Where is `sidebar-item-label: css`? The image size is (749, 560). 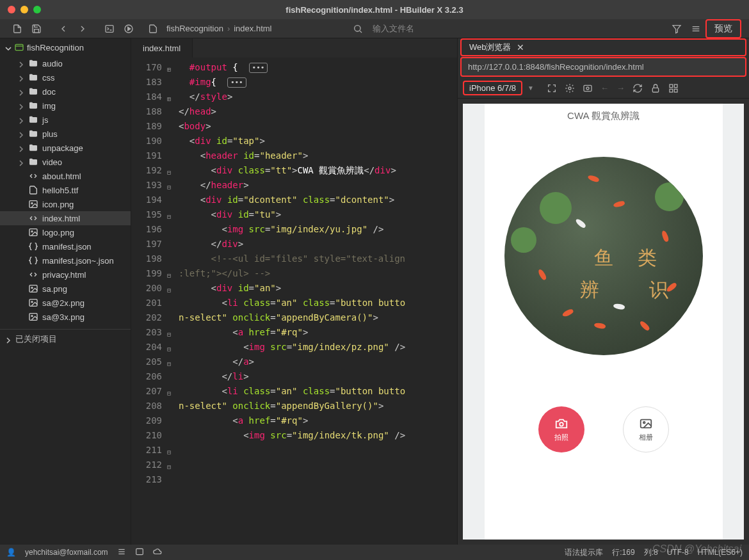 sidebar-item-label: css is located at coordinates (49, 78).